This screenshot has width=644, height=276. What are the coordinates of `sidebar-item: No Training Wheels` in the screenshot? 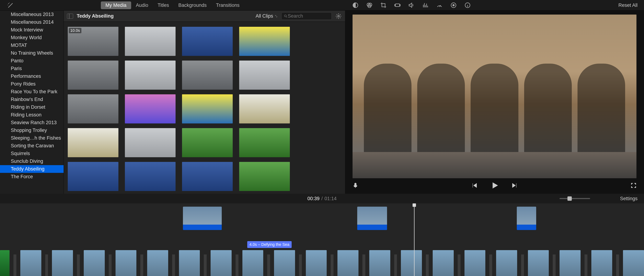 It's located at (32, 53).